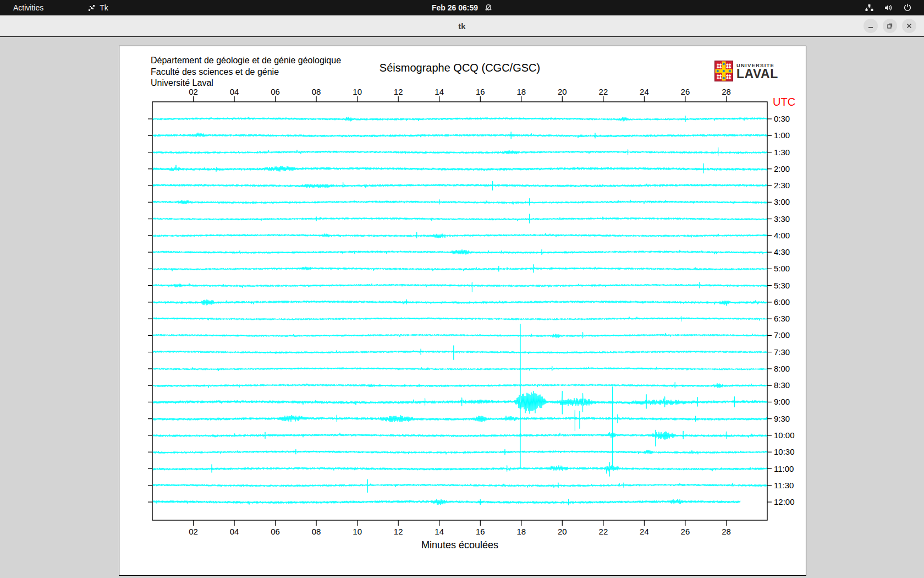 The width and height of the screenshot is (924, 578). What do you see at coordinates (782, 252) in the screenshot?
I see `trace-time-label: 4:30` at bounding box center [782, 252].